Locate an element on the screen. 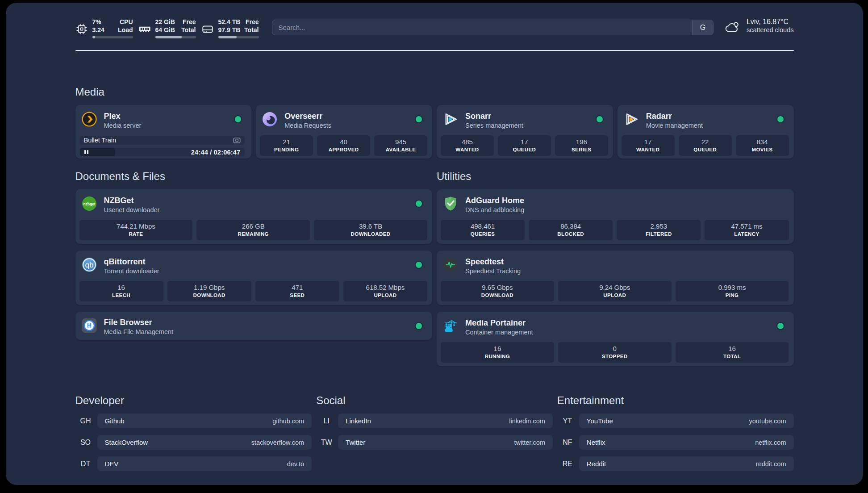 This screenshot has width=868, height=493. stat-label: DOWNLOAD is located at coordinates (209, 296).